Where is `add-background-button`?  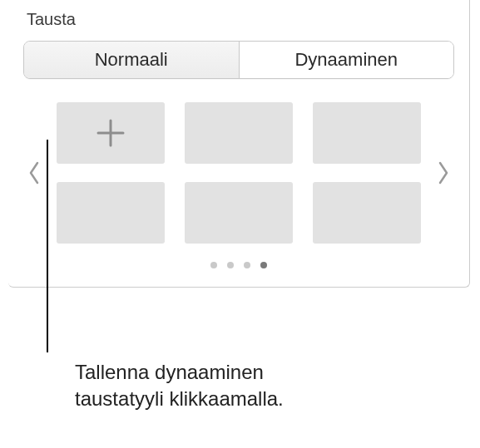
add-background-button is located at coordinates (111, 133).